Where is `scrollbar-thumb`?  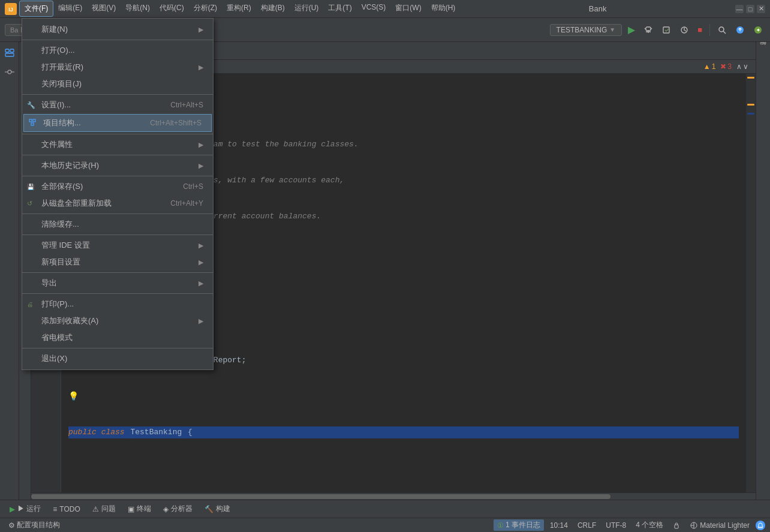 scrollbar-thumb is located at coordinates (321, 497).